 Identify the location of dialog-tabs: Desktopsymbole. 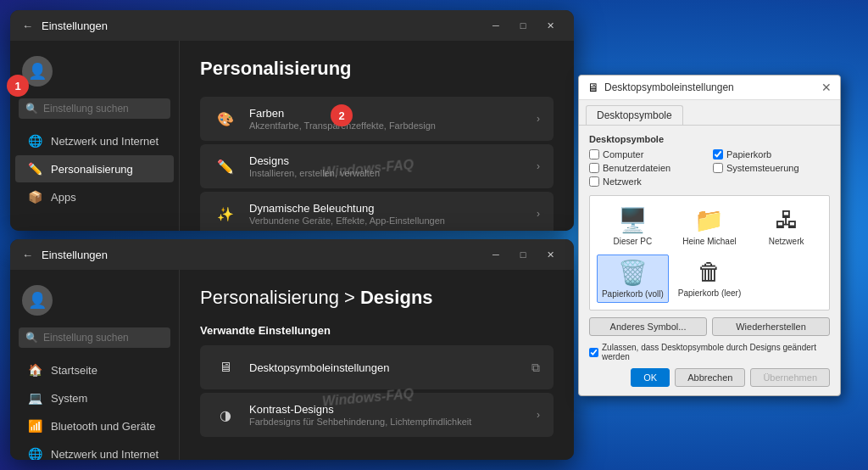
(709, 113).